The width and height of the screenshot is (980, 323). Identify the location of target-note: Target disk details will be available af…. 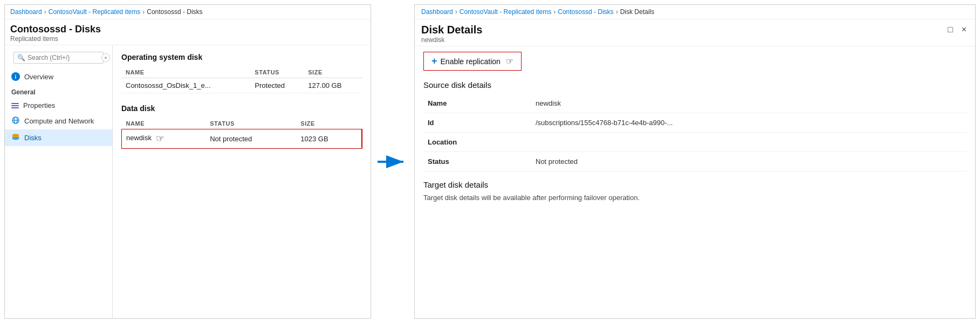
(695, 197).